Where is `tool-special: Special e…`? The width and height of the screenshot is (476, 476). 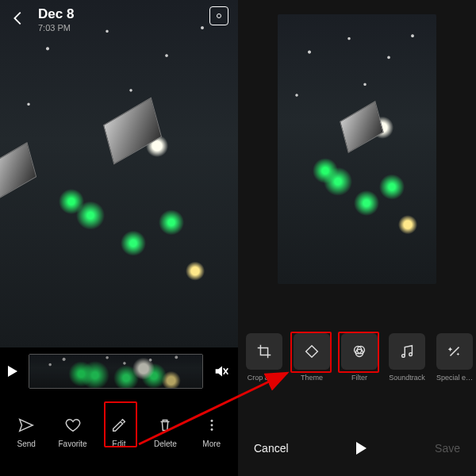
tool-special: Special e… is located at coordinates (455, 357).